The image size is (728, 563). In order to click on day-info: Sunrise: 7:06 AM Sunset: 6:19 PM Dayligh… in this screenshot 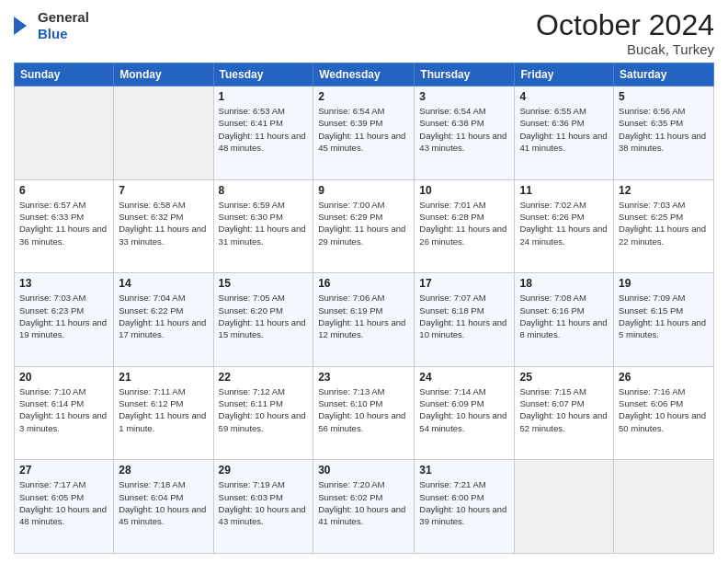, I will do `click(364, 316)`.